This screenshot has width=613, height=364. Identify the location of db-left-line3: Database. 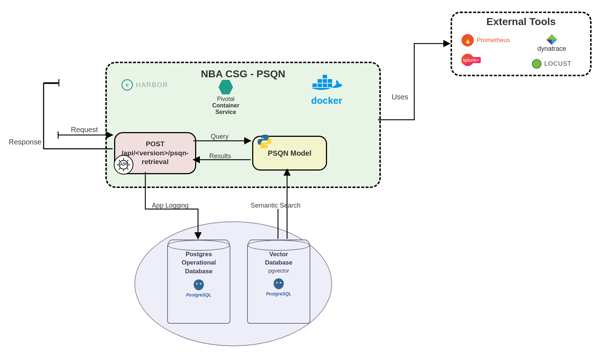
(199, 271).